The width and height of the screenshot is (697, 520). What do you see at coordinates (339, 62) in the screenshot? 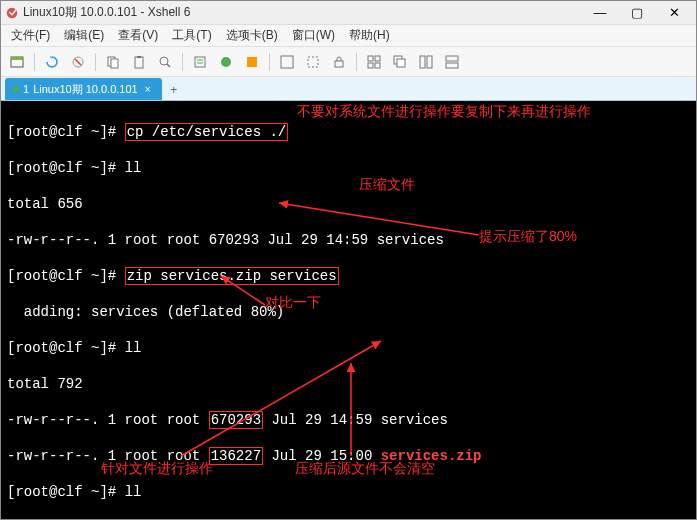
I see `lock-button` at bounding box center [339, 62].